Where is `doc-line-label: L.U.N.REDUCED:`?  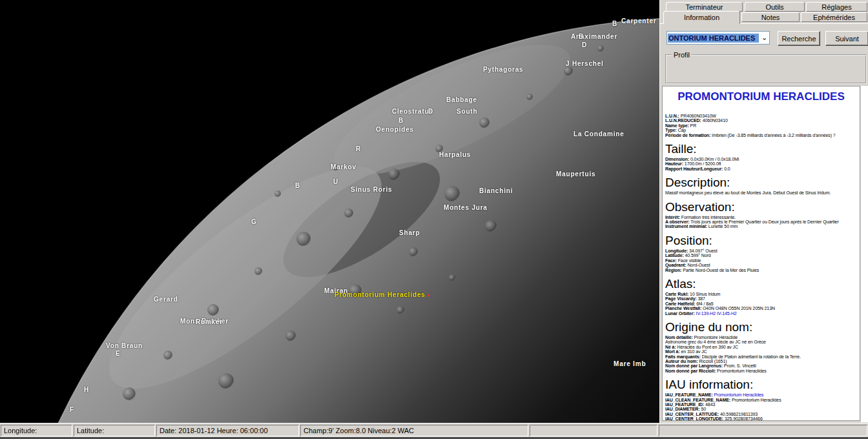 doc-line-label: L.U.N.REDUCED: is located at coordinates (683, 120).